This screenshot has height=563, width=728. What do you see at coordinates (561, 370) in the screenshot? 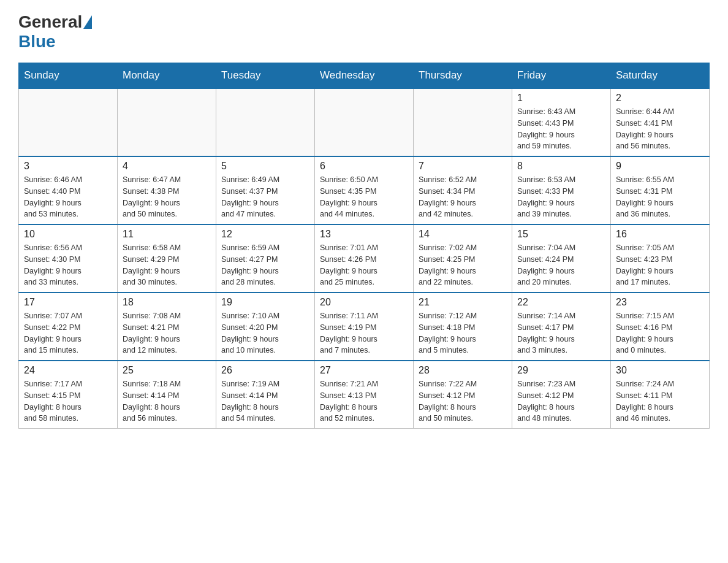
I see `day-number: 29` at bounding box center [561, 370].